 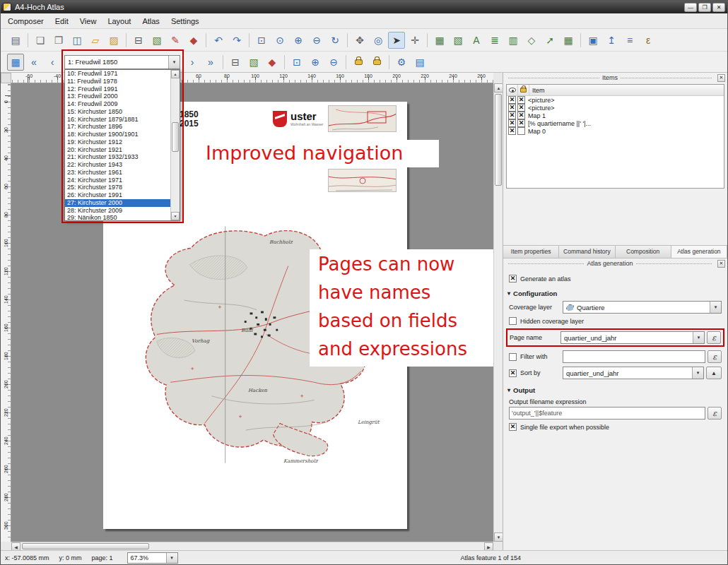 I want to click on zoom-level-combo: 67.3% ▾, so click(x=153, y=558).